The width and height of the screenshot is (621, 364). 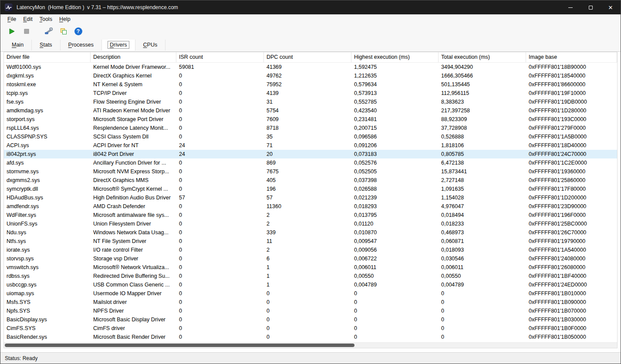 I want to click on cell: 11360, so click(x=307, y=206).